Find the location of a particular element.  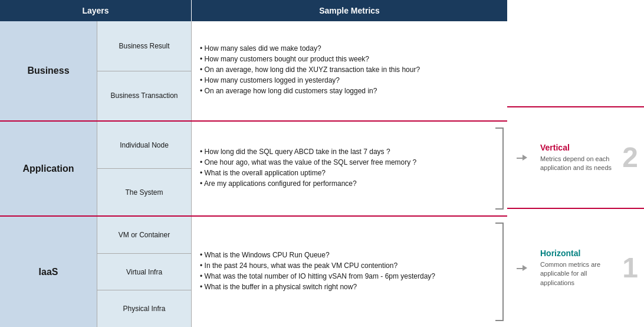

metric-item: One hour ago, what was the value of the … is located at coordinates (308, 162).